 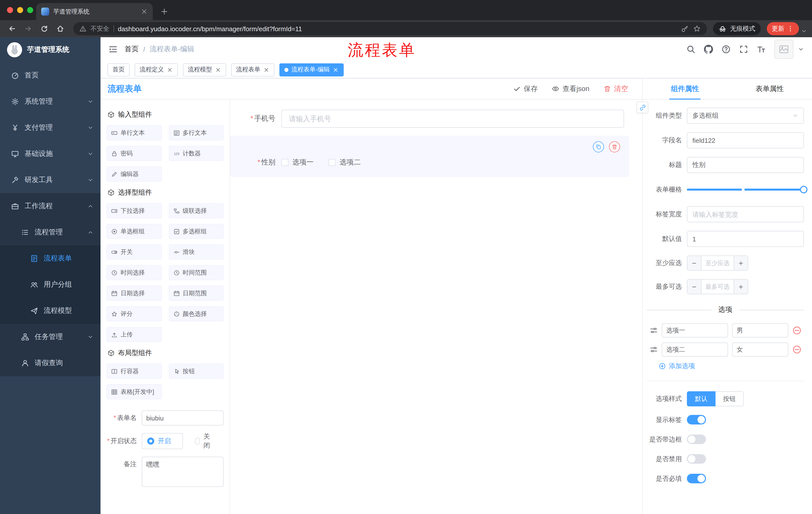 I want to click on link-icon, so click(x=642, y=107).